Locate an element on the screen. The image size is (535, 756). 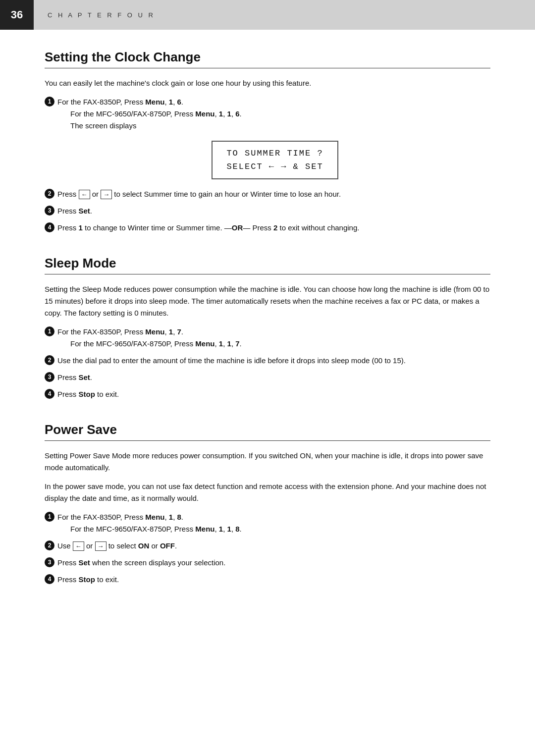
power-step-3: 3 Press Set when the screen displays you… is located at coordinates (268, 563).